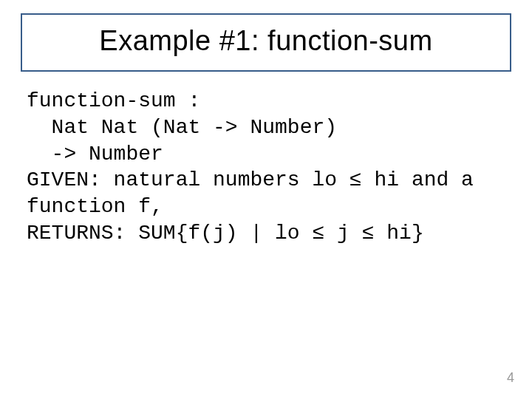 The image size is (532, 399). What do you see at coordinates (511, 378) in the screenshot?
I see `page-number: 4` at bounding box center [511, 378].